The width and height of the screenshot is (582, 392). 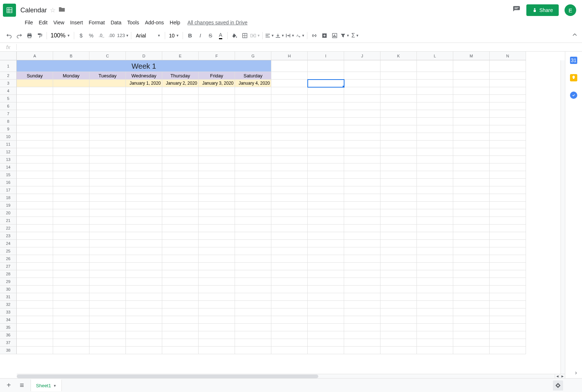 I want to click on cell-K10, so click(x=399, y=137).